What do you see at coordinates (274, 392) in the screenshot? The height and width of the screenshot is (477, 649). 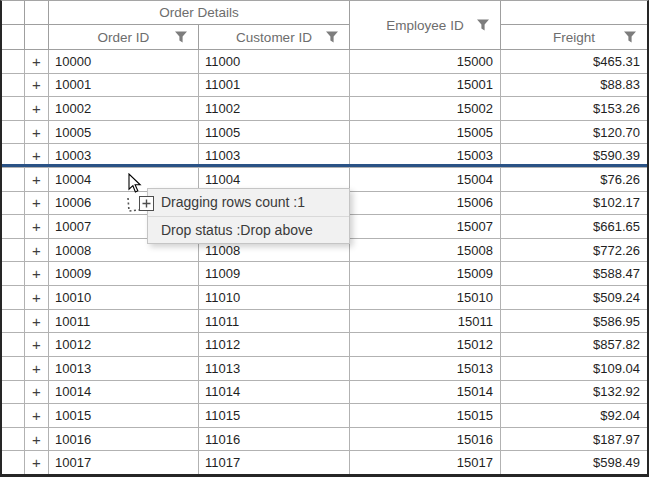 I see `cell-customer-id: 11014` at bounding box center [274, 392].